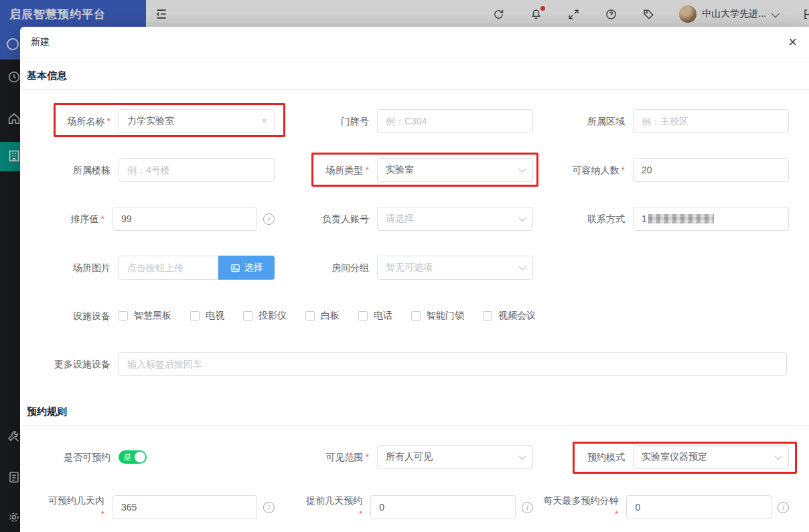 The height and width of the screenshot is (532, 809). I want to click on field-sort-value: 排序值* i, so click(151, 219).